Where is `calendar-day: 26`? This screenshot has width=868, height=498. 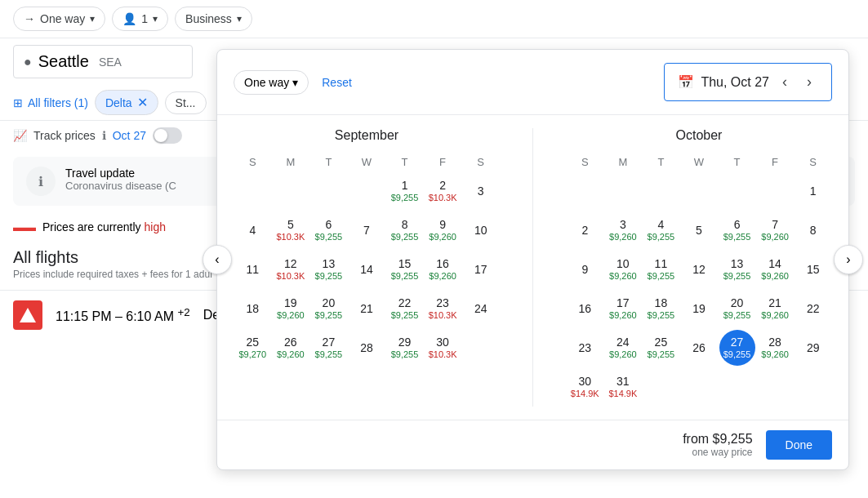 calendar-day: 26 is located at coordinates (699, 348).